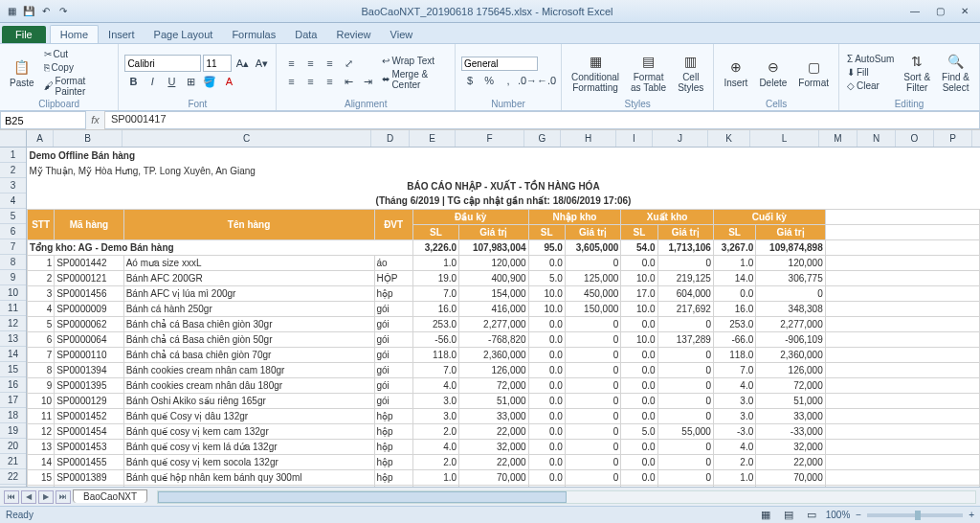 The height and width of the screenshot is (523, 980). Describe the element at coordinates (210, 81) in the screenshot. I see `fill-color-button: 🪣` at that location.